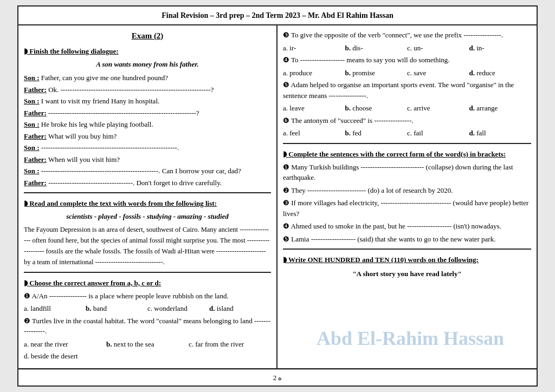 The width and height of the screenshot is (555, 392). Describe the element at coordinates (35, 136) in the screenshot. I see `speaker-father3: Father:` at that location.